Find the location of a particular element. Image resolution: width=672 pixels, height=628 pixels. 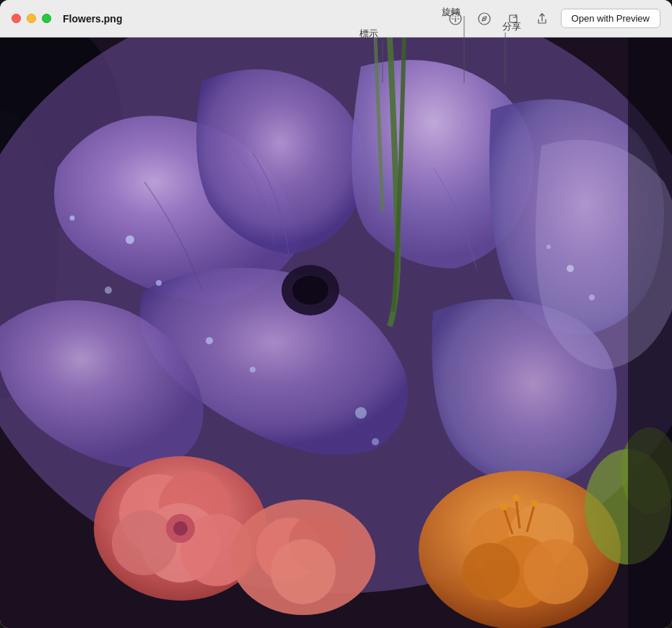

open-with-preview-button: Open with Preview is located at coordinates (611, 19).